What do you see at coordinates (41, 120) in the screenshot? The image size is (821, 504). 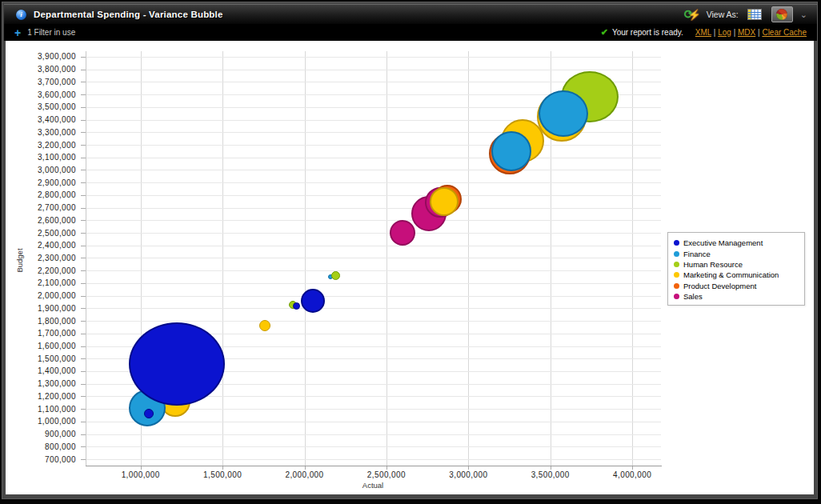 I see `y-tick-label: 3,400,000` at bounding box center [41, 120].